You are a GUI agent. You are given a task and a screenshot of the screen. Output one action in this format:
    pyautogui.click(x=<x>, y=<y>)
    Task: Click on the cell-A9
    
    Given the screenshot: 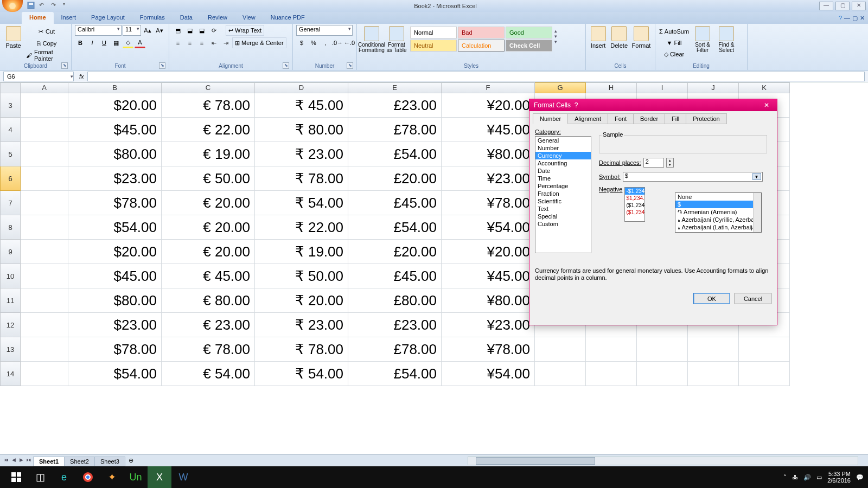 What is the action you would take?
    pyautogui.click(x=44, y=252)
    